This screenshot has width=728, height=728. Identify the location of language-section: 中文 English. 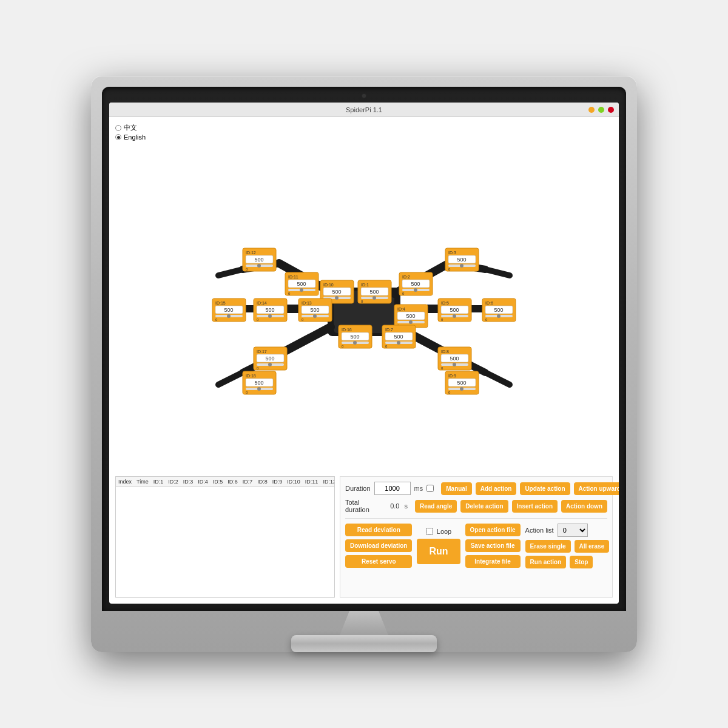
(364, 132).